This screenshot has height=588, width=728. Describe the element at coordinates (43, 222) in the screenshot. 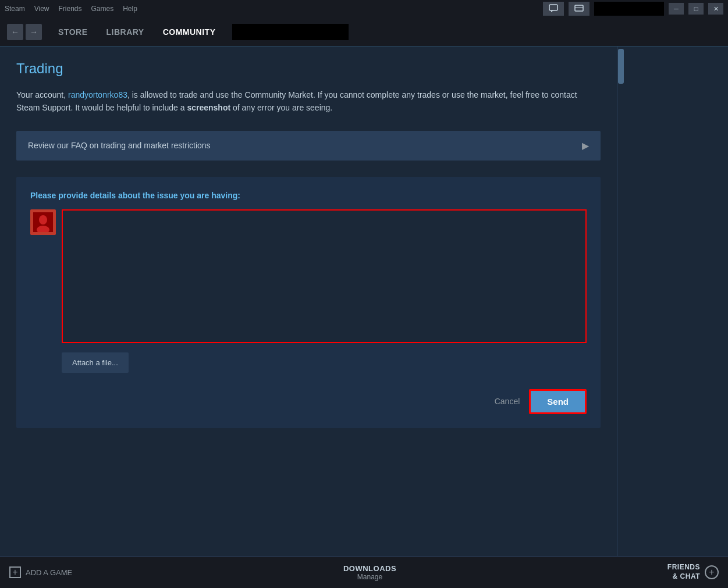

I see `avatar` at that location.